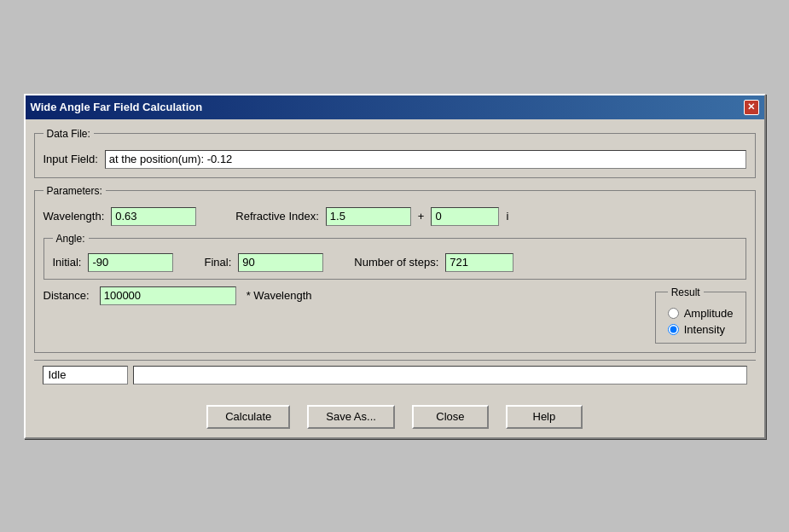 The width and height of the screenshot is (789, 532). Describe the element at coordinates (177, 296) in the screenshot. I see `distance-row: Distance: * Wavelength` at that location.